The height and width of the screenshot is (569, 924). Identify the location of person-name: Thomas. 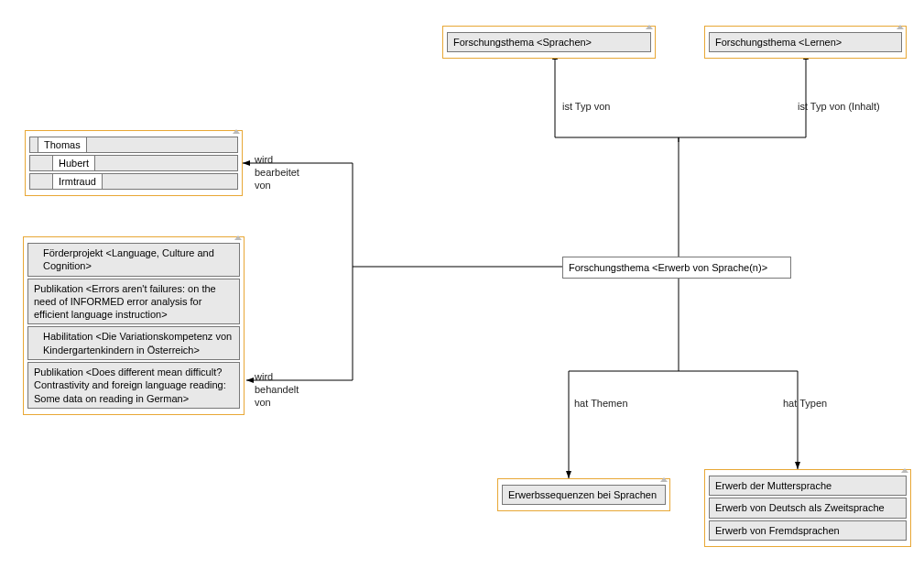
(62, 145).